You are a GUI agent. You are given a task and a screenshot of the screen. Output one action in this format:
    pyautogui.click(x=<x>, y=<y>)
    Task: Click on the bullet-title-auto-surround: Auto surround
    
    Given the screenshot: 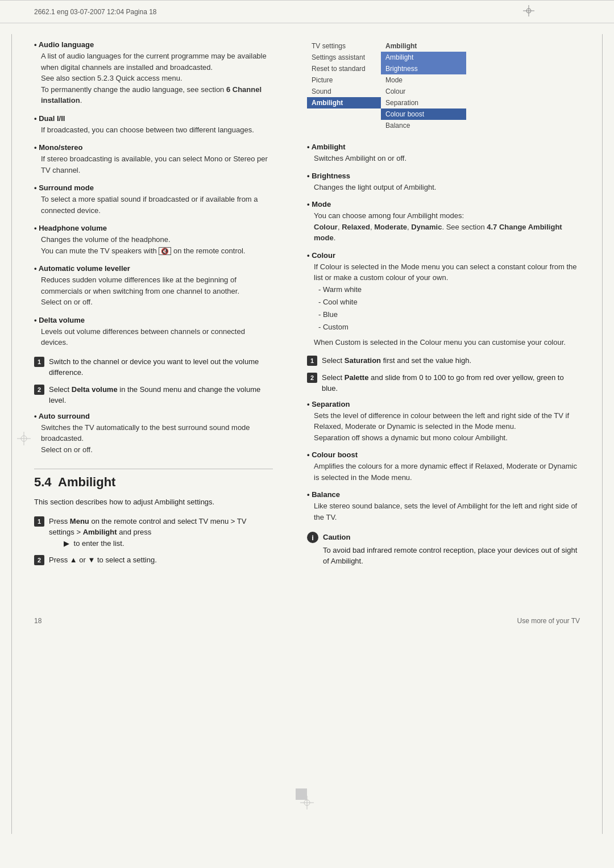 What is the action you would take?
    pyautogui.click(x=154, y=416)
    